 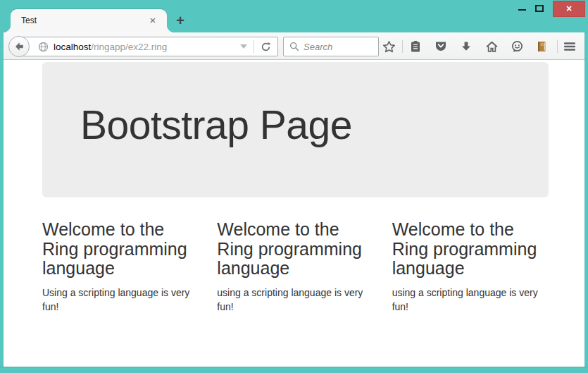 I want to click on hamburger-menu-icon, so click(x=570, y=47).